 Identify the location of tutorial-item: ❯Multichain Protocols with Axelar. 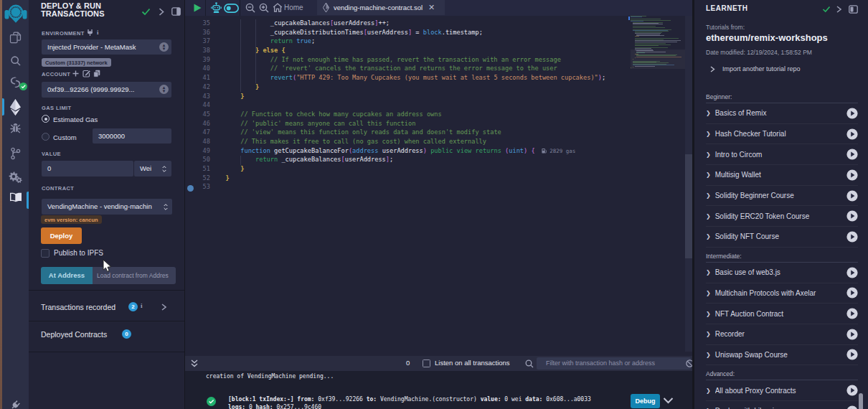
(782, 294).